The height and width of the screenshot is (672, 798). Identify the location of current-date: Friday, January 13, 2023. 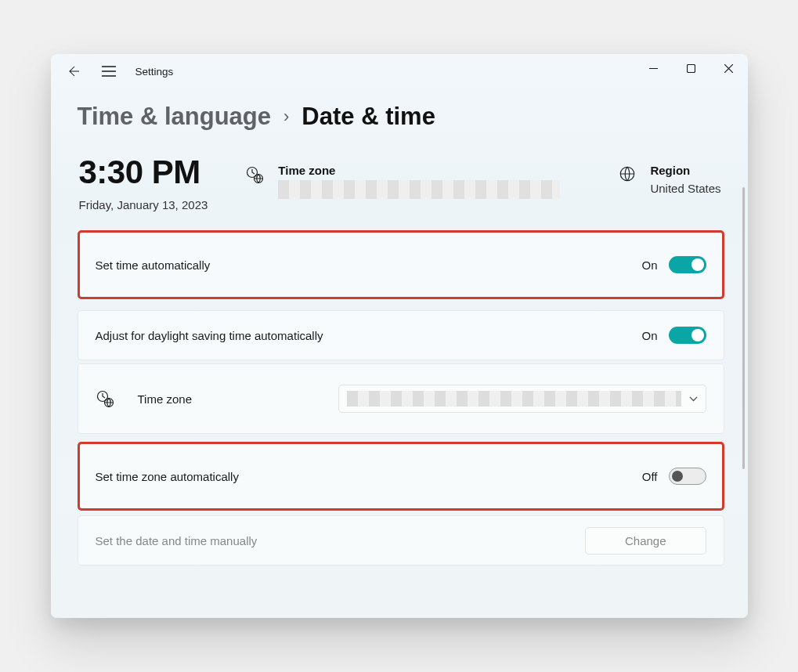
(144, 205).